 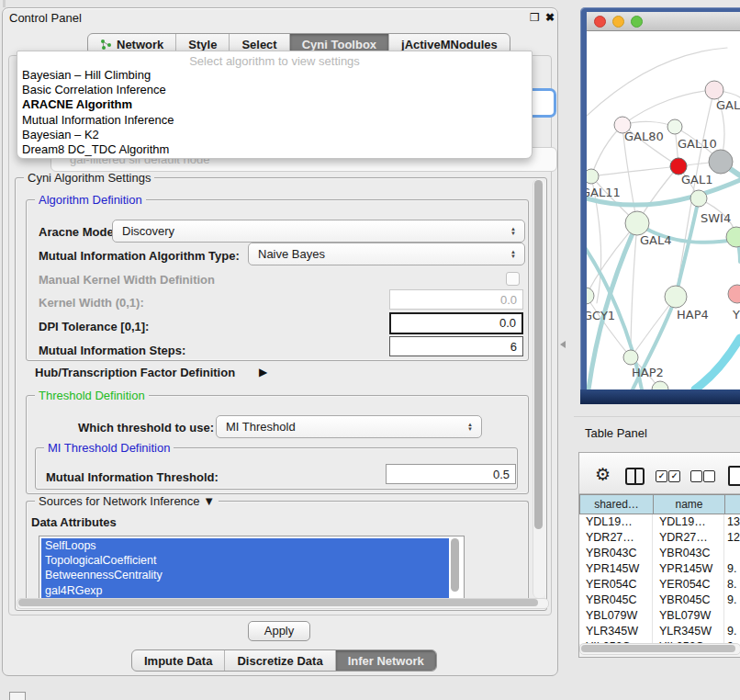 I want to click on manual-kernel-width-label: Manual Kernel Width Definition, so click(x=127, y=279).